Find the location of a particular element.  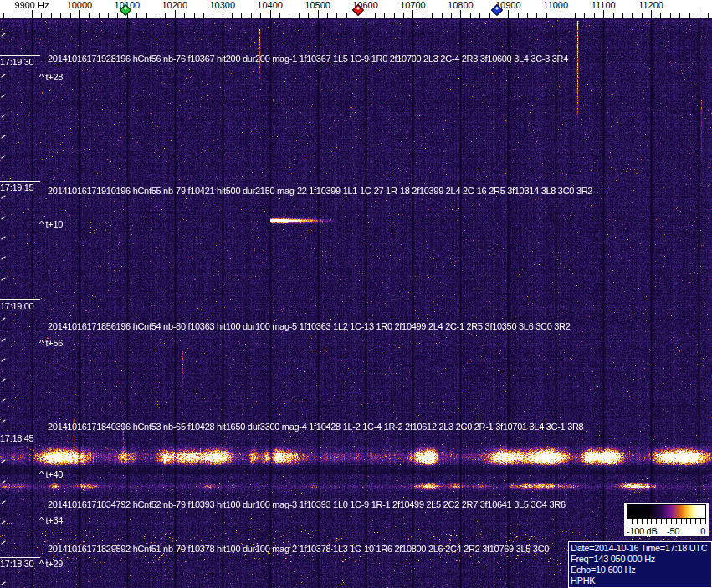

freq-label: 10800 is located at coordinates (460, 5).